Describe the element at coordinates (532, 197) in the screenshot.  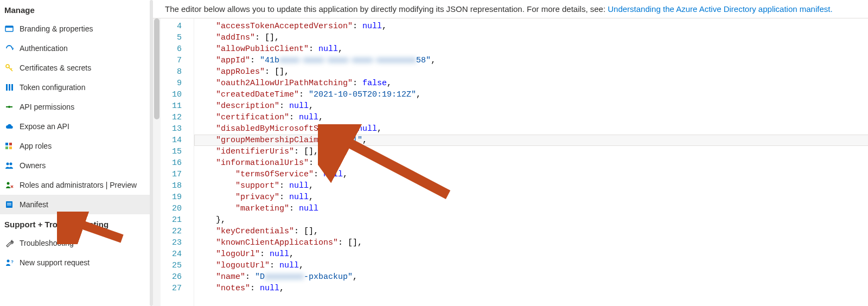
I see `code-line: "privacy": null,` at that location.